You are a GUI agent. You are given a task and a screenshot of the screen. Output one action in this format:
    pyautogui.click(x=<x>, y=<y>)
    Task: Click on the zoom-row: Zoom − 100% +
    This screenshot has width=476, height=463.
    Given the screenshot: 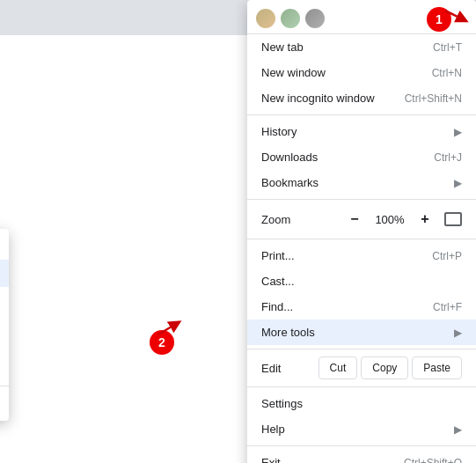 What is the action you would take?
    pyautogui.click(x=362, y=219)
    